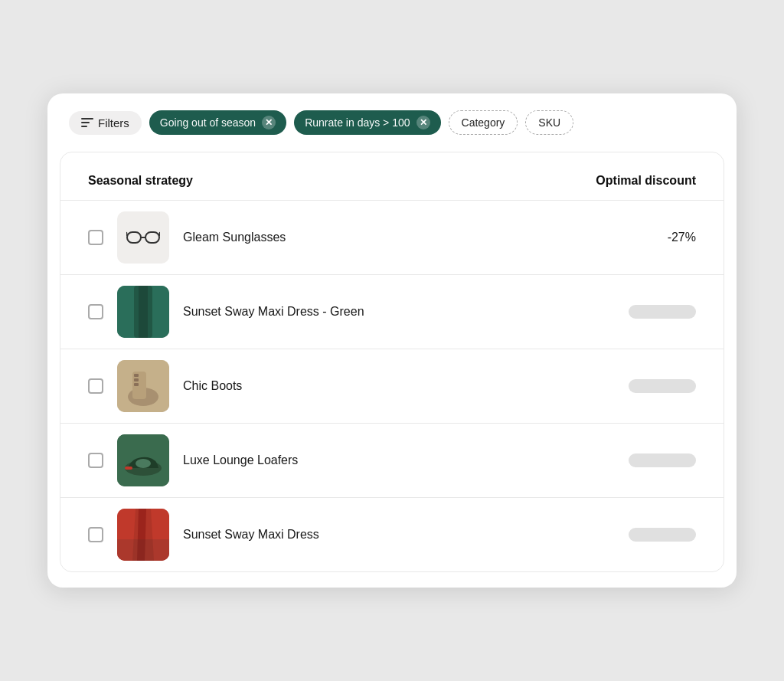 The width and height of the screenshot is (784, 681). What do you see at coordinates (399, 386) in the screenshot?
I see `product-name: Chic Boots` at bounding box center [399, 386].